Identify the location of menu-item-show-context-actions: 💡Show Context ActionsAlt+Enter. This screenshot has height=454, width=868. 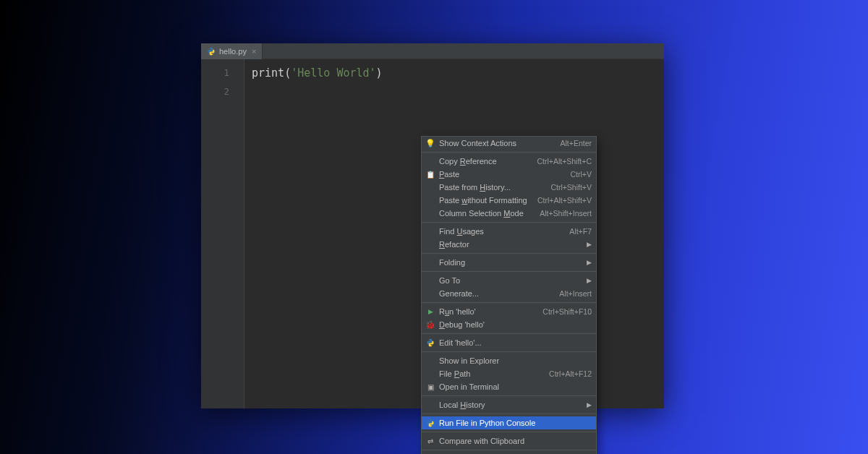
(509, 143).